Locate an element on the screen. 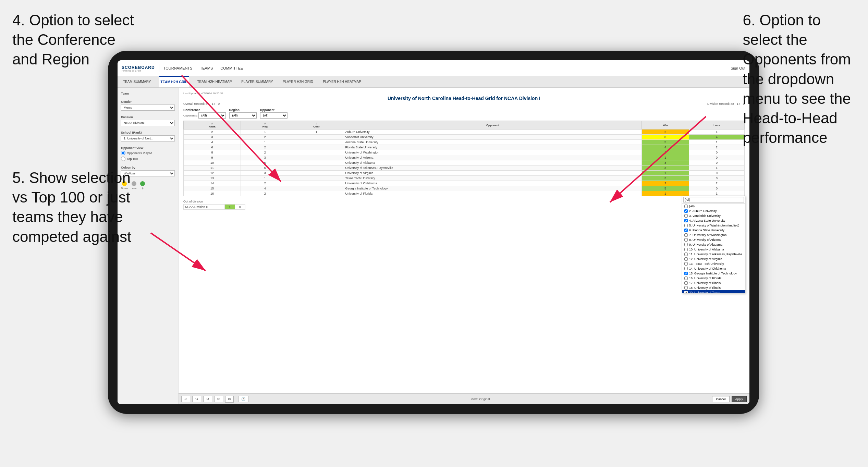 The height and width of the screenshot is (467, 868). conference-filter: Conference Opponents: (All) is located at coordinates (205, 113).